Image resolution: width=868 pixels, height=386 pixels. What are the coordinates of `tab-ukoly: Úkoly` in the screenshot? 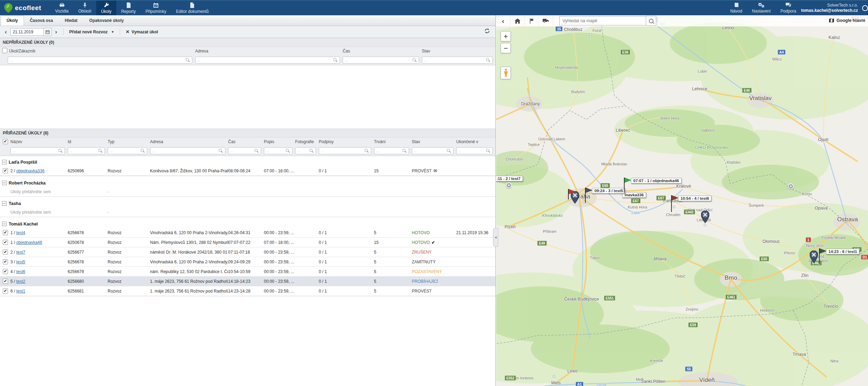 It's located at (12, 21).